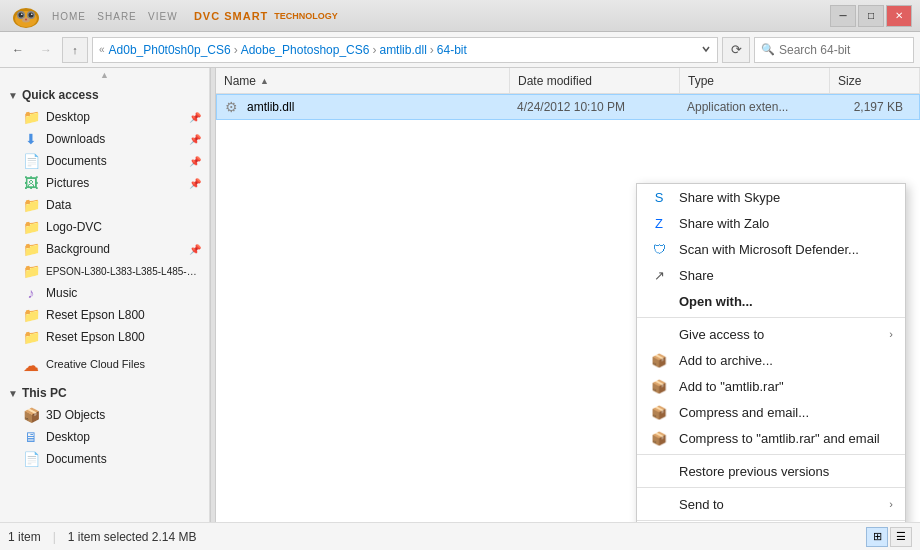  What do you see at coordinates (889, 537) in the screenshot?
I see `view-buttons: ⊞ ☰` at bounding box center [889, 537].